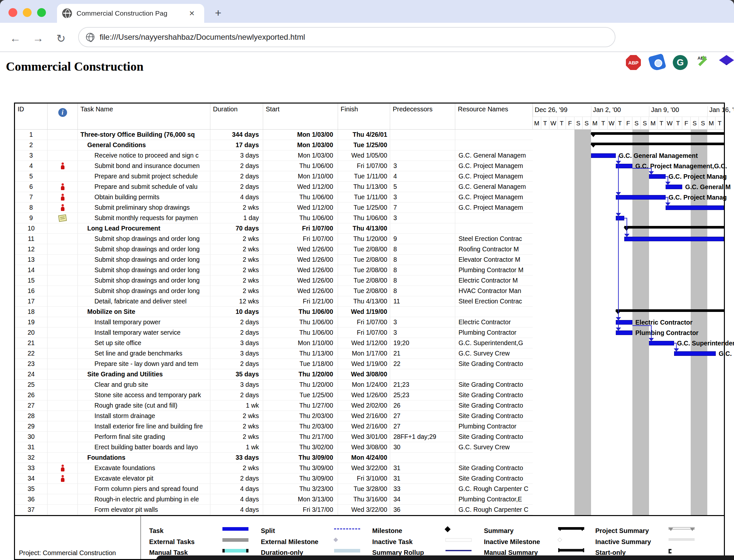 Image resolution: width=734 pixels, height=560 pixels. What do you see at coordinates (274, 229) in the screenshot?
I see `table-row: 10Long Lead Procurement70 daysFri 1/07/0…` at bounding box center [274, 229].